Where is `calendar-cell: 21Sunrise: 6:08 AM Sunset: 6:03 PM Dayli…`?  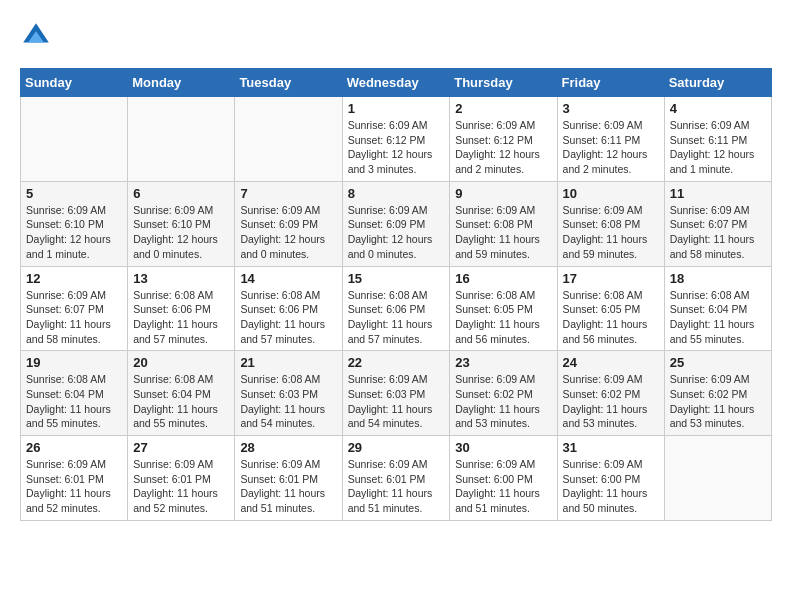
calendar-cell: 21Sunrise: 6:08 AM Sunset: 6:03 PM Dayli… is located at coordinates (288, 394).